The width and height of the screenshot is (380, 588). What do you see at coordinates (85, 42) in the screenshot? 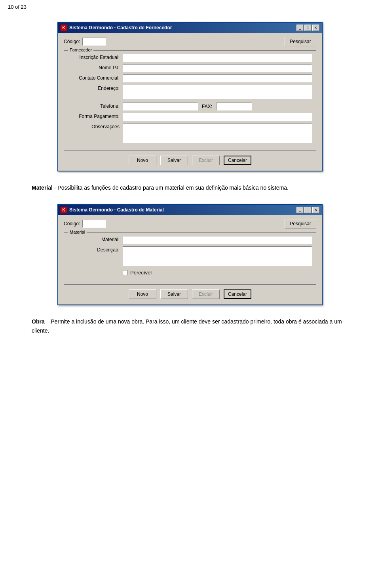
I see `codigo-field-group: Código:` at bounding box center [85, 42].